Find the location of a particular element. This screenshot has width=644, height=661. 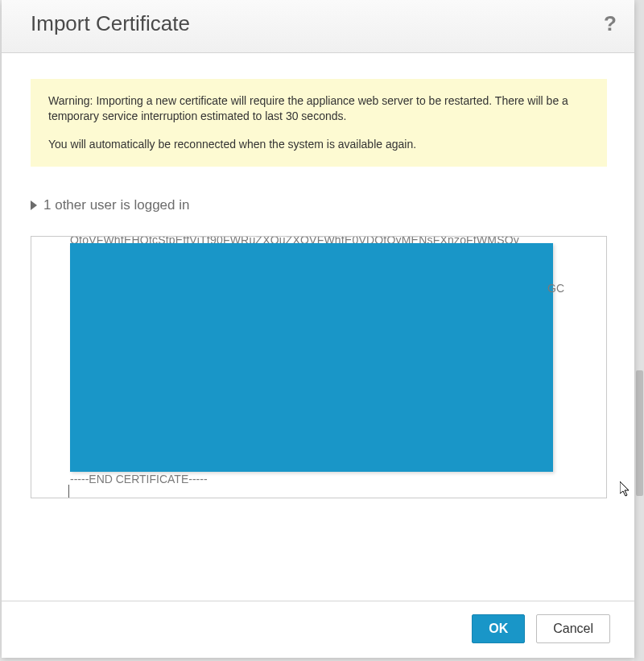

warning-banner: Warning: Importing a new certificate wil… is located at coordinates (319, 122).